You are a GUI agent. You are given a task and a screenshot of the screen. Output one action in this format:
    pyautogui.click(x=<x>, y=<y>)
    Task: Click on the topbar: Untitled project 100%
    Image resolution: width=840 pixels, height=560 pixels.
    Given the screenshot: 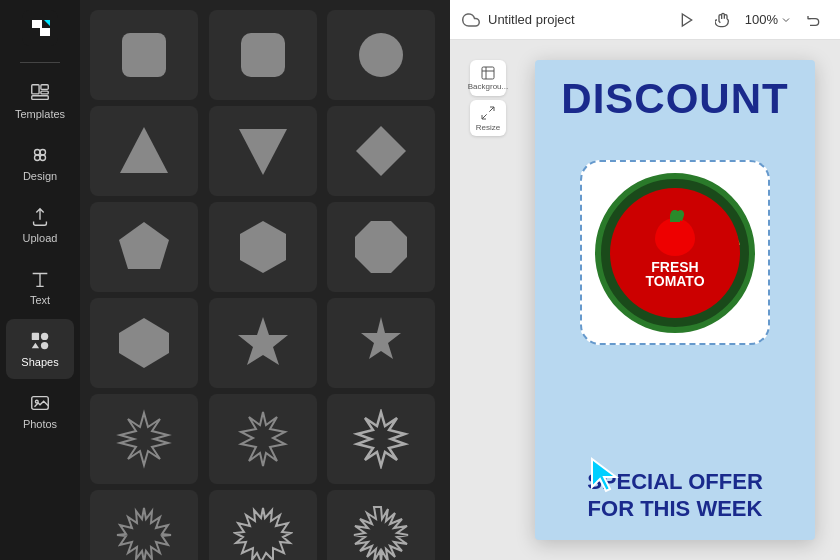 What is the action you would take?
    pyautogui.click(x=645, y=20)
    